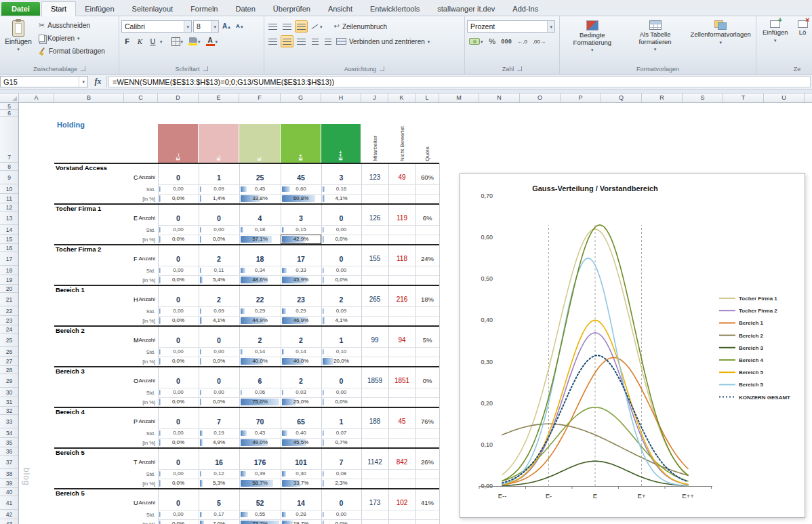 The height and width of the screenshot is (524, 812). I want to click on cell-F38: 0,39, so click(260, 474).